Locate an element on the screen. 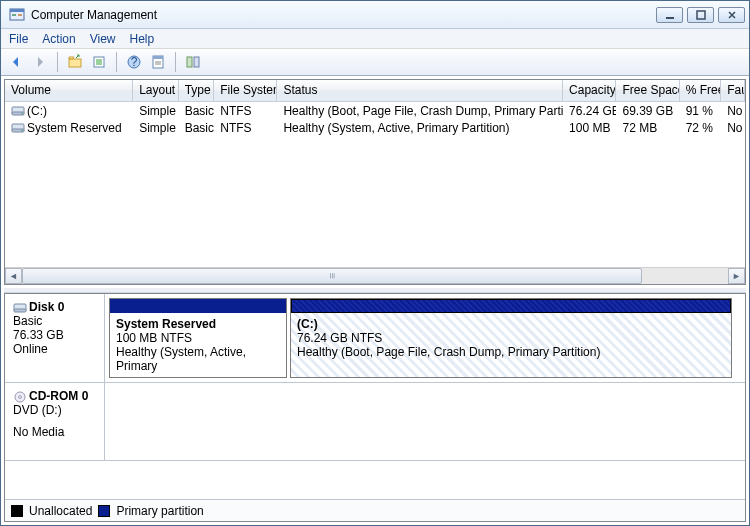 The width and height of the screenshot is (750, 526). volume-row: System ReservedSimpleBasicNTFSHealthy (S… is located at coordinates (375, 128).